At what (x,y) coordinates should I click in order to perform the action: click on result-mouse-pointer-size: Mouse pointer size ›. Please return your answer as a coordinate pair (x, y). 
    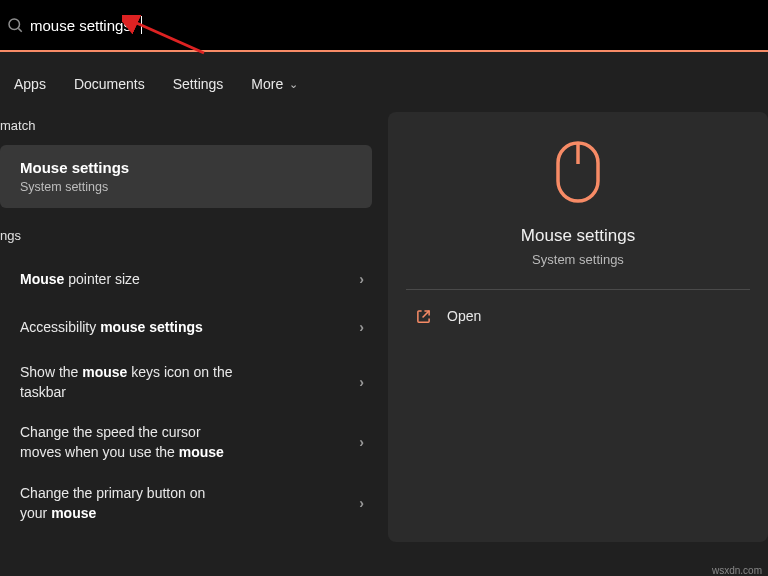
    Looking at the image, I should click on (191, 279).